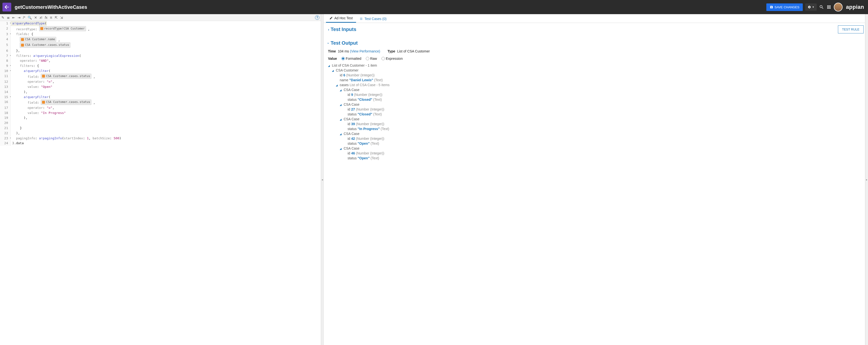 The image size is (868, 345). I want to click on brand-logo: appian, so click(855, 7).